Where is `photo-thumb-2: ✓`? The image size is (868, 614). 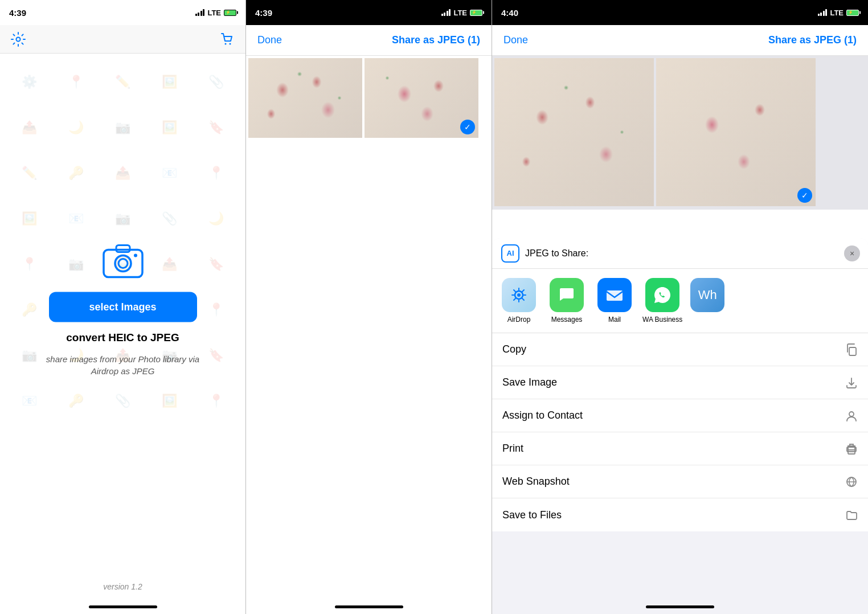
photo-thumb-2: ✓ is located at coordinates (421, 98).